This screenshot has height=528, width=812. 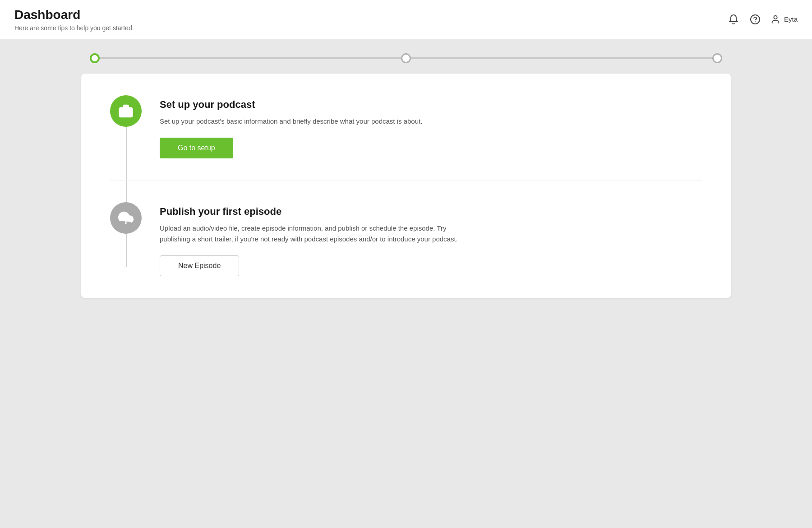 I want to click on upload-icon, so click(x=126, y=218).